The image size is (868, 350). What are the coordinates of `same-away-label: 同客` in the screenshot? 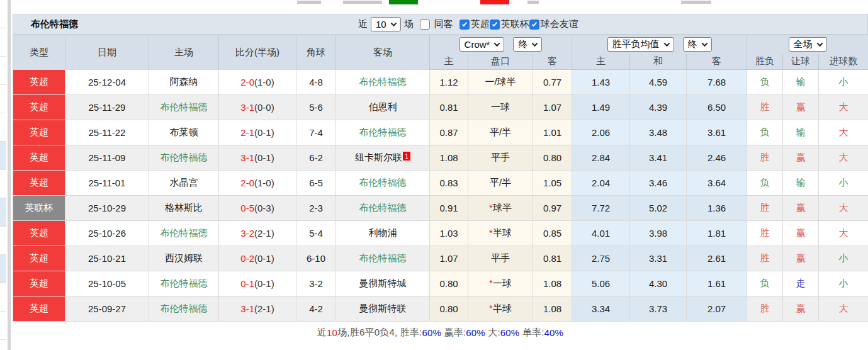 It's located at (444, 24).